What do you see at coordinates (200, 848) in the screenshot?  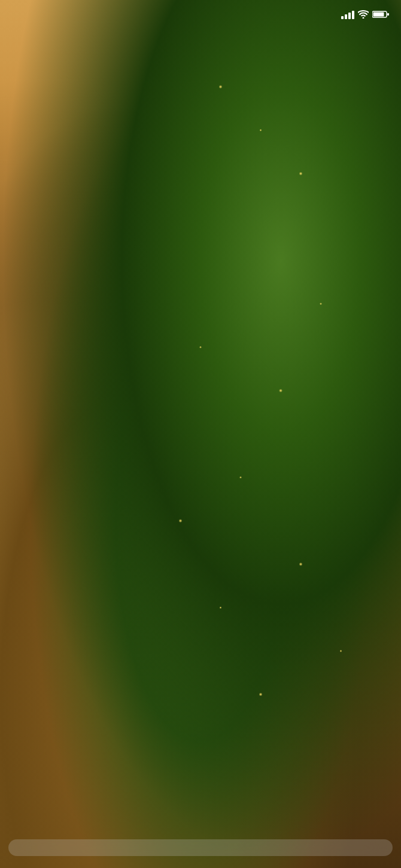 I see `dock` at bounding box center [200, 848].